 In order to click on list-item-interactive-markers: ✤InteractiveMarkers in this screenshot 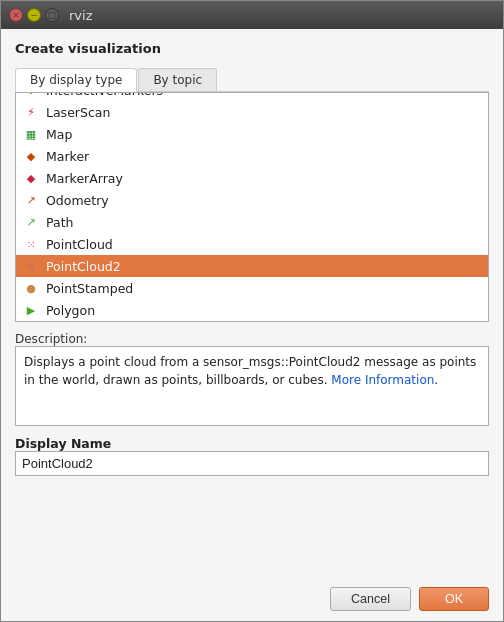, I will do `click(252, 96)`.